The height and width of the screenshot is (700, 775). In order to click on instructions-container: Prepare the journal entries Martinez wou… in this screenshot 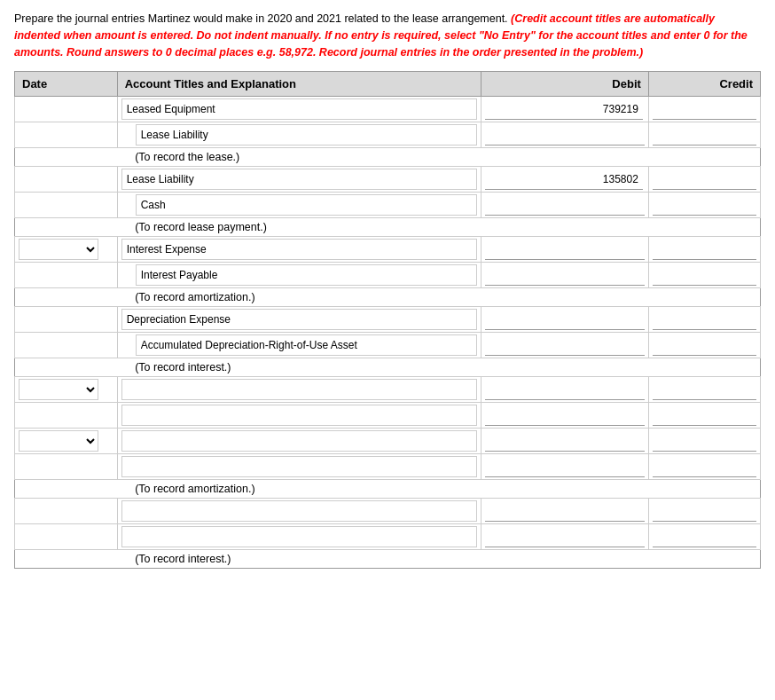, I will do `click(388, 35)`.